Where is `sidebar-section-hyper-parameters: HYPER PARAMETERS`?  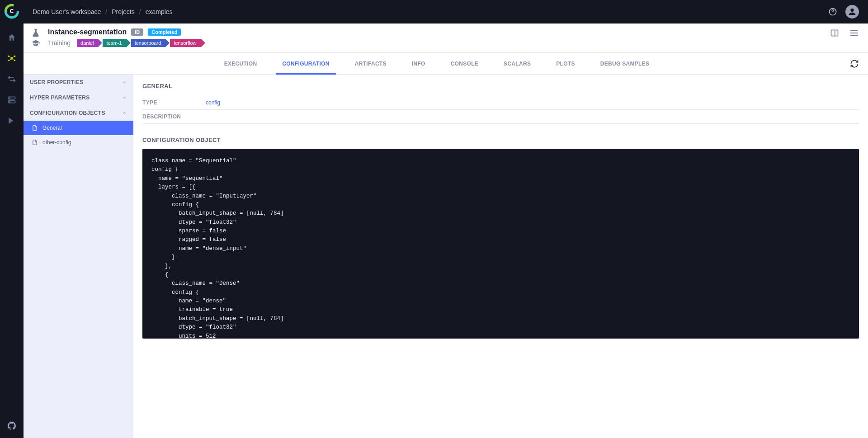
sidebar-section-hyper-parameters: HYPER PARAMETERS is located at coordinates (79, 98).